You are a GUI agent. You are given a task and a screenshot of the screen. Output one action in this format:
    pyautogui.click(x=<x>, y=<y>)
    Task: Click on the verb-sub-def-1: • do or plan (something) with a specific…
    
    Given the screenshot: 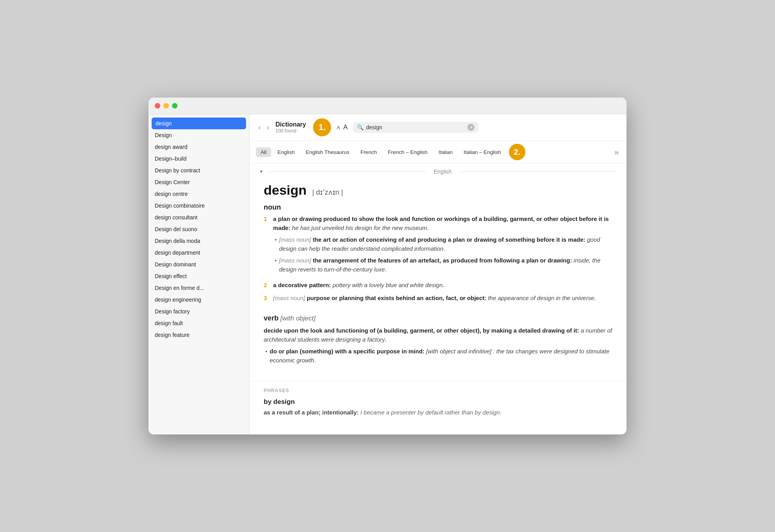 What is the action you would take?
    pyautogui.click(x=439, y=356)
    